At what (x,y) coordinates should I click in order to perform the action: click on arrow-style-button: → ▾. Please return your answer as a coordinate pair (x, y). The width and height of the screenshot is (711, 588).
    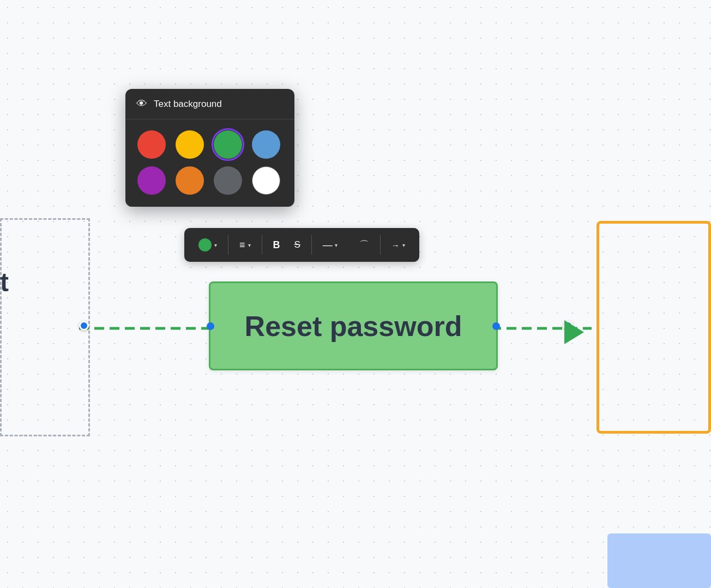
    Looking at the image, I should click on (398, 245).